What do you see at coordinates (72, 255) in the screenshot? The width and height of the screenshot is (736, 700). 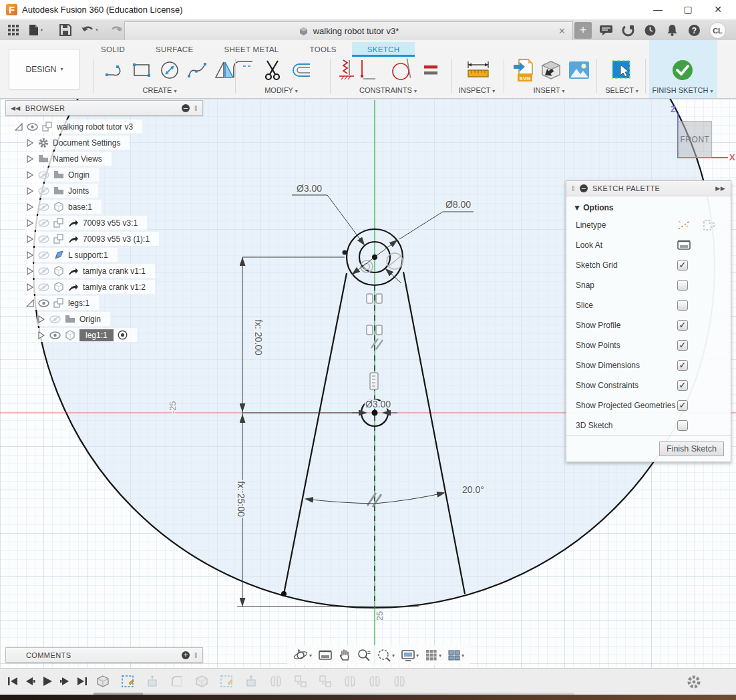 I see `browser-item-l-support-1: L support:1` at bounding box center [72, 255].